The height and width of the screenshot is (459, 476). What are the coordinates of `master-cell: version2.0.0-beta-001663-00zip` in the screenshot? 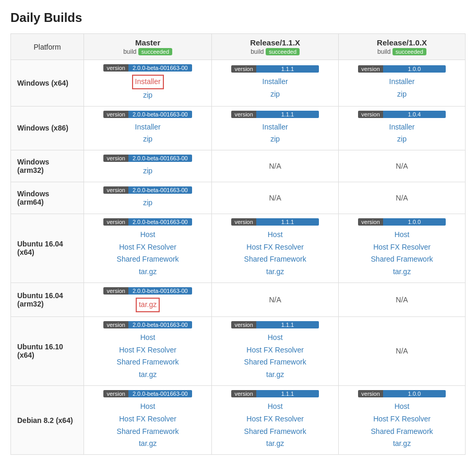 It's located at (148, 197).